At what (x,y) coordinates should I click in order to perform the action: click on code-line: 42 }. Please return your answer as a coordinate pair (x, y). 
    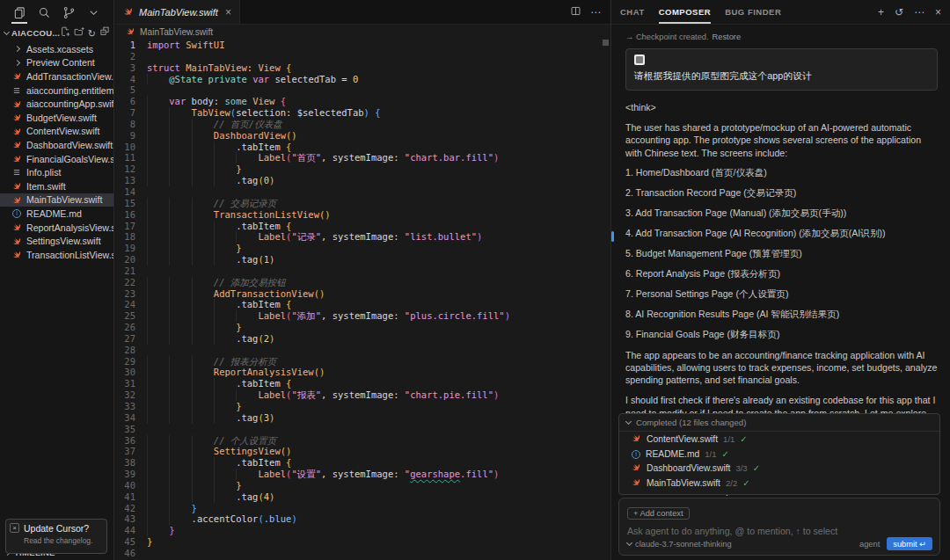
    Looking at the image, I should click on (358, 508).